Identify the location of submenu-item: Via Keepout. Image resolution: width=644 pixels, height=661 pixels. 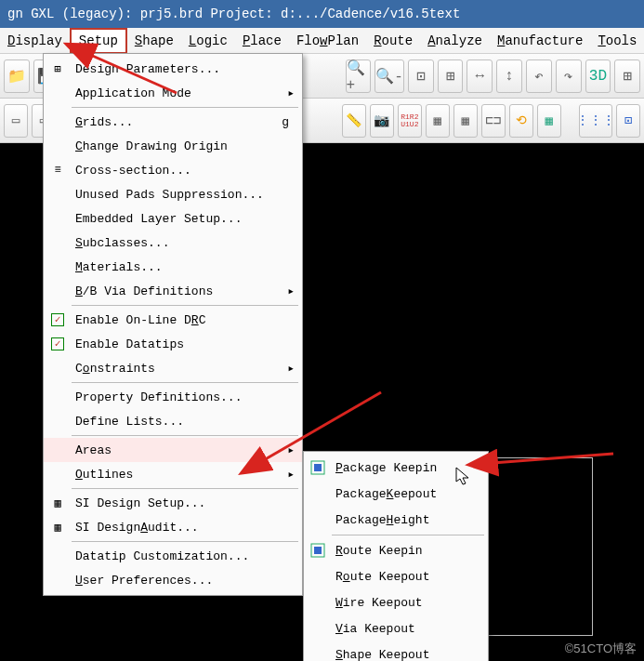
(396, 628).